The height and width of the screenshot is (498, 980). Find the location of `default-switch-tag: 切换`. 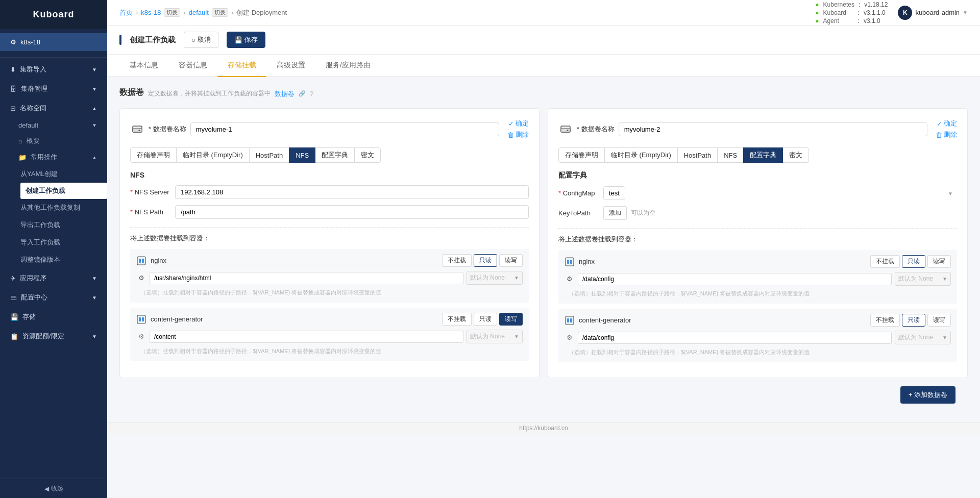

default-switch-tag: 切换 is located at coordinates (220, 12).